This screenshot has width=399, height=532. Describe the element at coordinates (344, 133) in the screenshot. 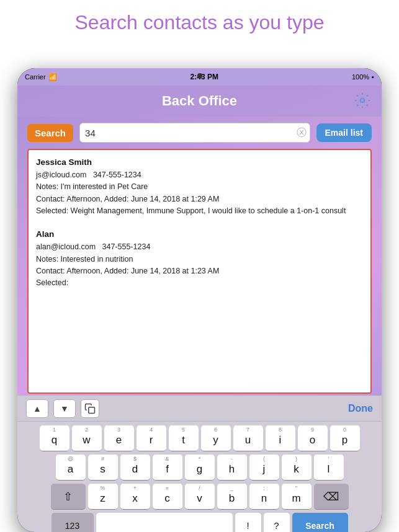

I see `email-list-button: Email list` at that location.